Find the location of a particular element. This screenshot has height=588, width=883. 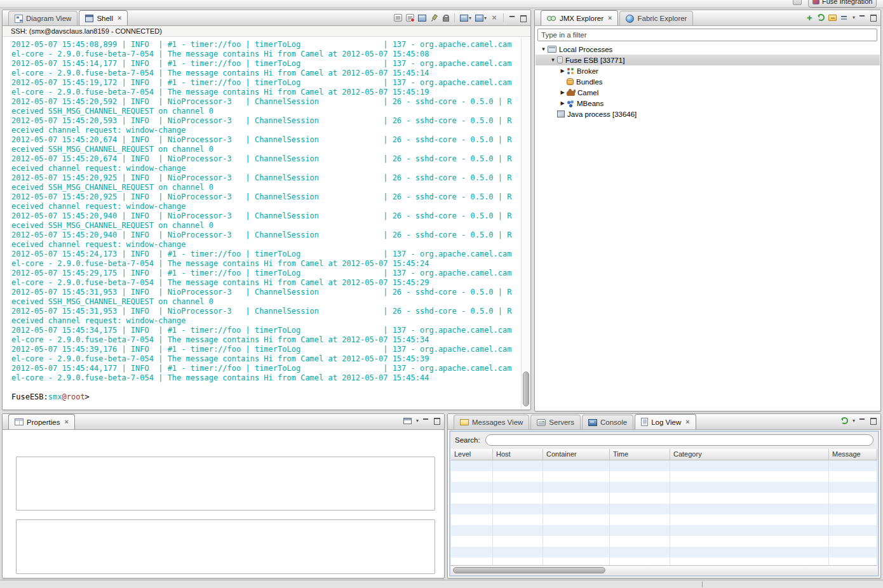

tree-item-camel: ▶Camel is located at coordinates (708, 93).